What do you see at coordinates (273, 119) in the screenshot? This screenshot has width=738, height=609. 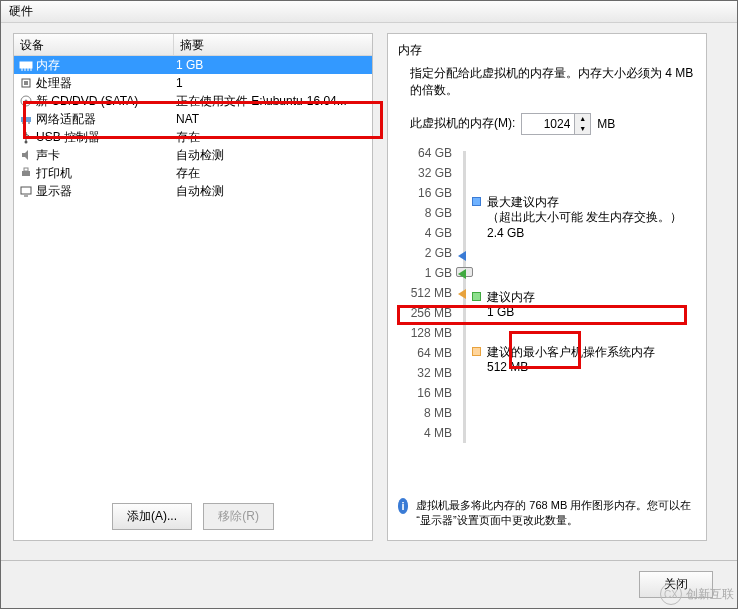 I see `device-summary: NAT` at bounding box center [273, 119].